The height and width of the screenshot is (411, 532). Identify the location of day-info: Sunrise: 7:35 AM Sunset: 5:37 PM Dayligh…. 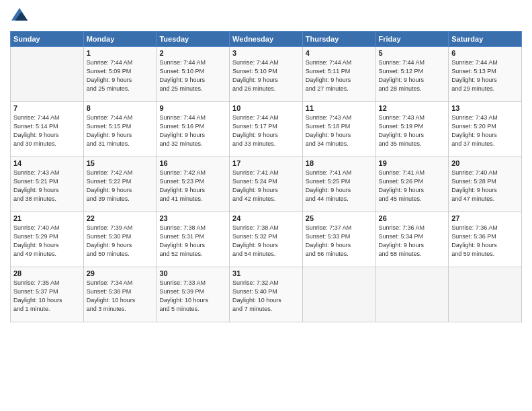
(47, 296).